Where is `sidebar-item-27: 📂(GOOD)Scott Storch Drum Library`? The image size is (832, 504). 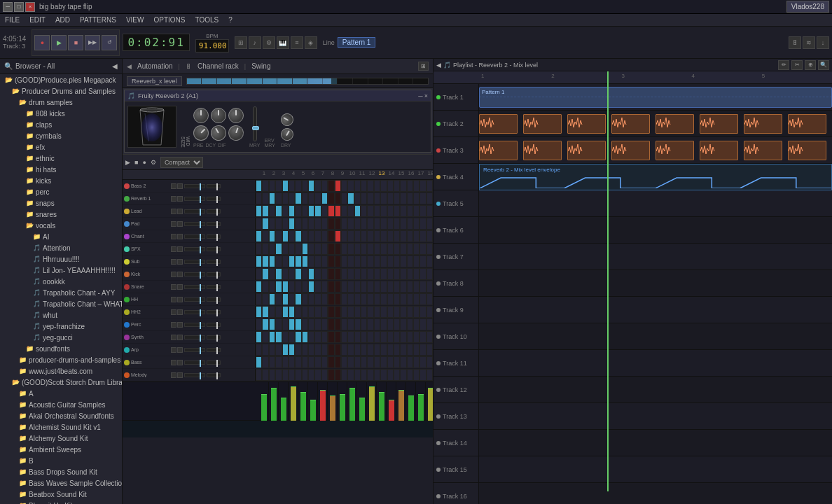 sidebar-item-27: 📂(GOOD)Scott Storch Drum Library is located at coordinates (61, 382).